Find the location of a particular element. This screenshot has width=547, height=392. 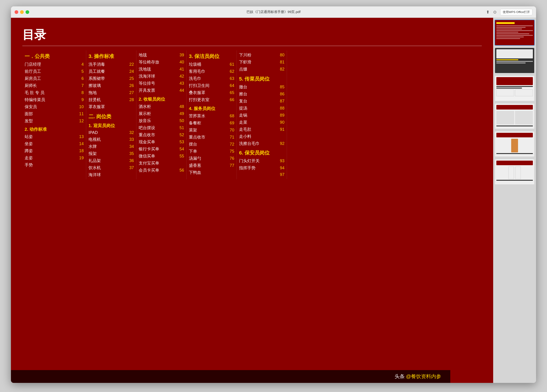

list-item: 走小料 is located at coordinates (262, 137).